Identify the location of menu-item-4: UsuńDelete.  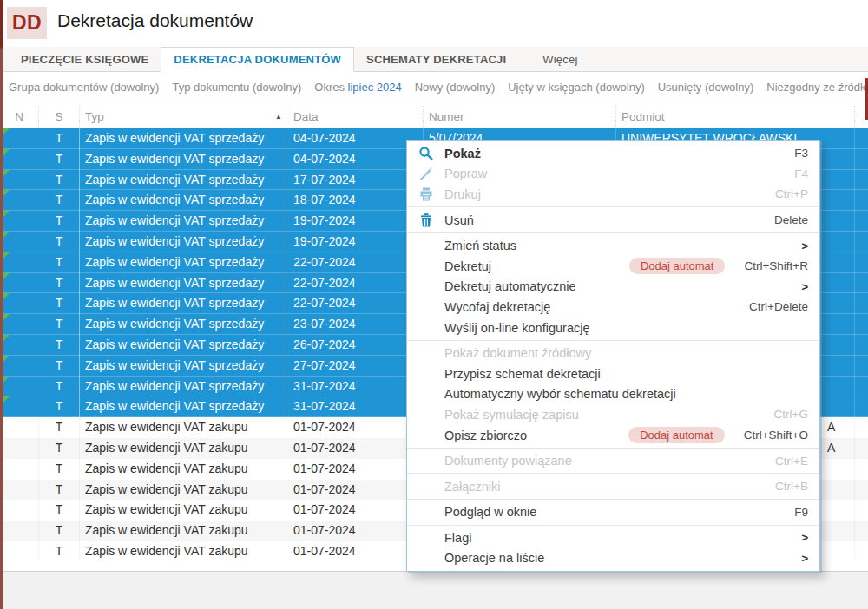
(613, 220).